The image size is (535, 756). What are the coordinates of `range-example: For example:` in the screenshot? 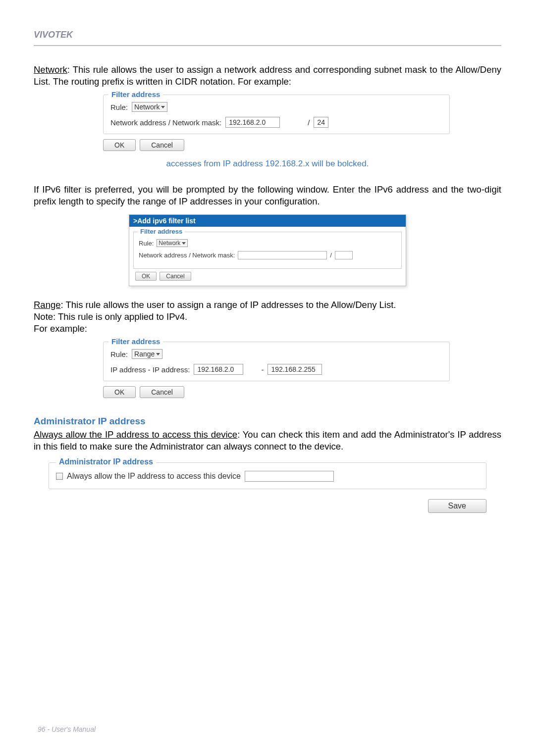 It's located at (268, 329).